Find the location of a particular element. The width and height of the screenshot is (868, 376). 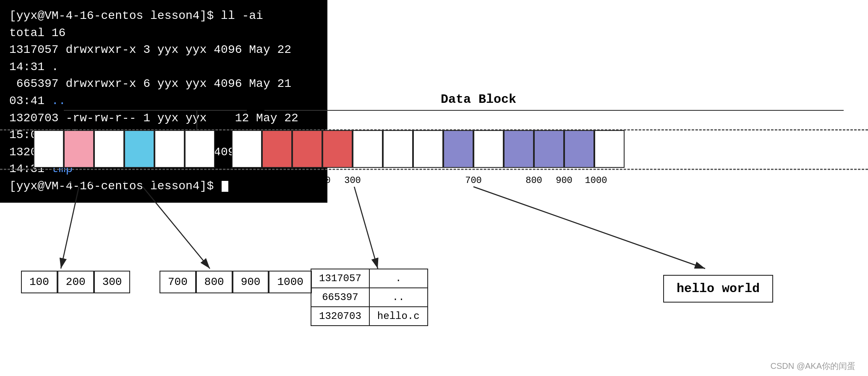

data-label-1000: 1000 is located at coordinates (596, 180).